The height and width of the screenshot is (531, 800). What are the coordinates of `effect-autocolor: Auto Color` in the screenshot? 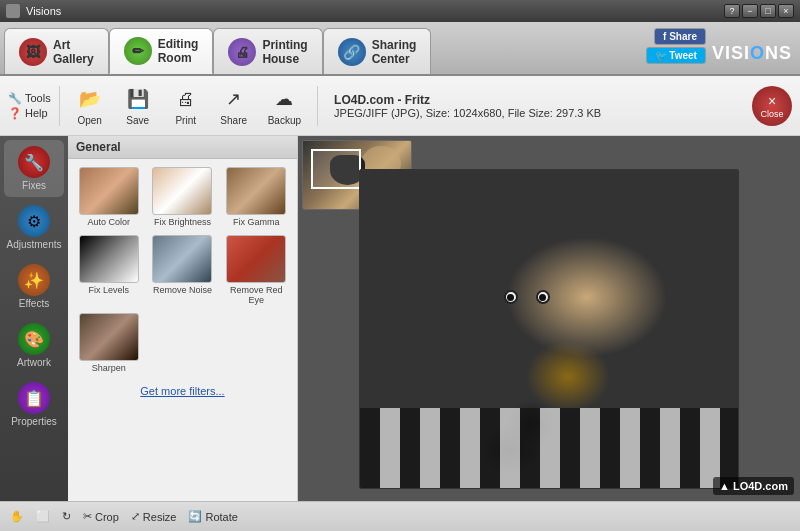 It's located at (109, 197).